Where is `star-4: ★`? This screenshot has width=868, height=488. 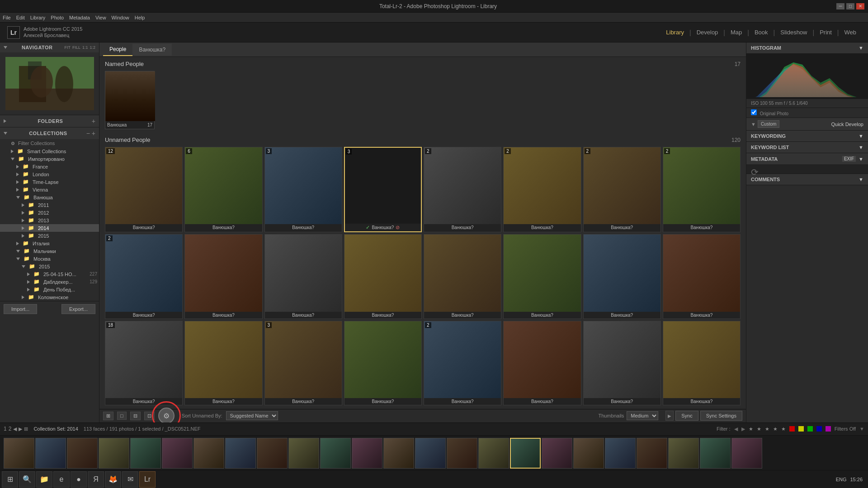 star-4: ★ is located at coordinates (775, 429).